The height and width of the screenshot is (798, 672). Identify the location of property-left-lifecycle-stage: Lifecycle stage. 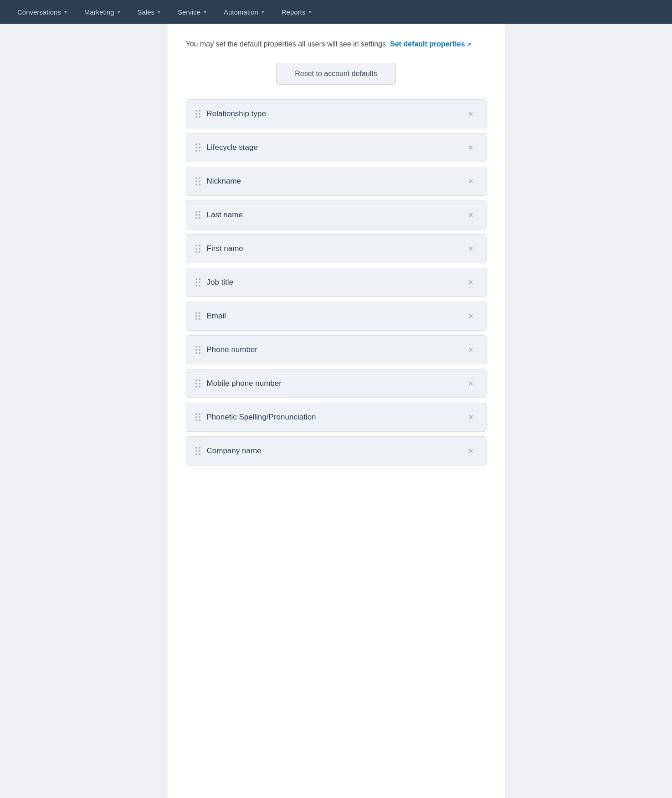
(227, 148).